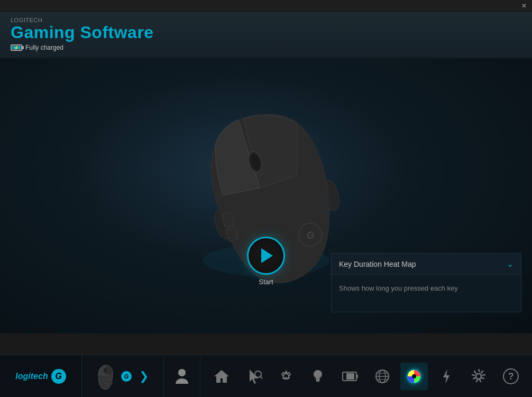  Describe the element at coordinates (44, 48) in the screenshot. I see `battery-label: Fully charged` at that location.